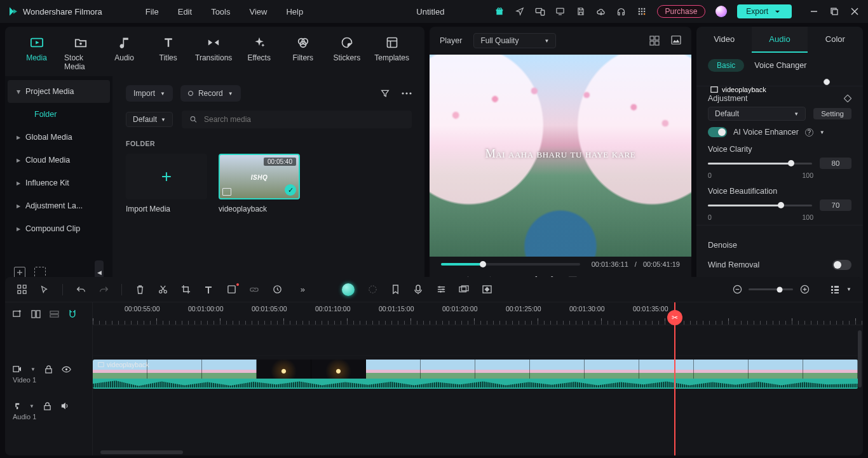 This screenshot has width=868, height=458. I want to click on ai-assistant-button, so click(348, 290).